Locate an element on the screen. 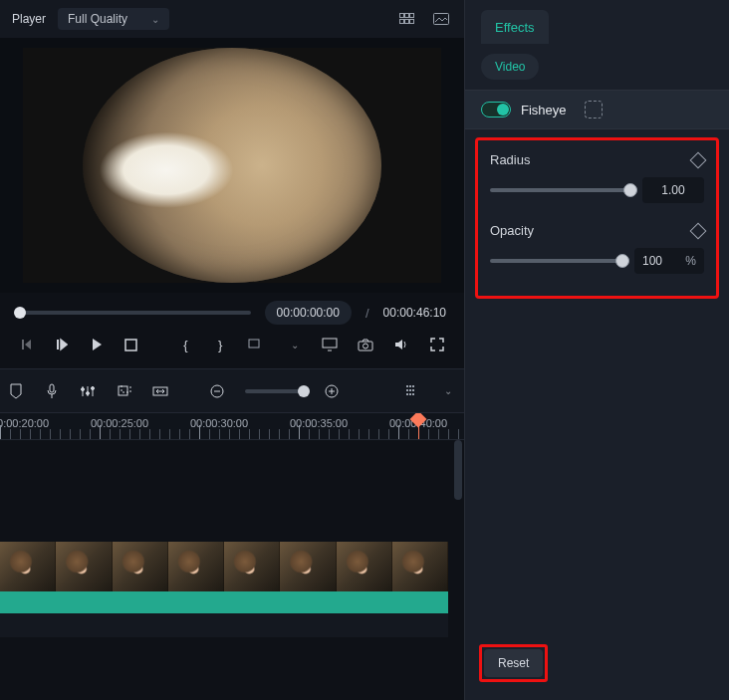 This screenshot has height=700, width=729. player-header: Player Full Quality ⌄ is located at coordinates (232, 19).